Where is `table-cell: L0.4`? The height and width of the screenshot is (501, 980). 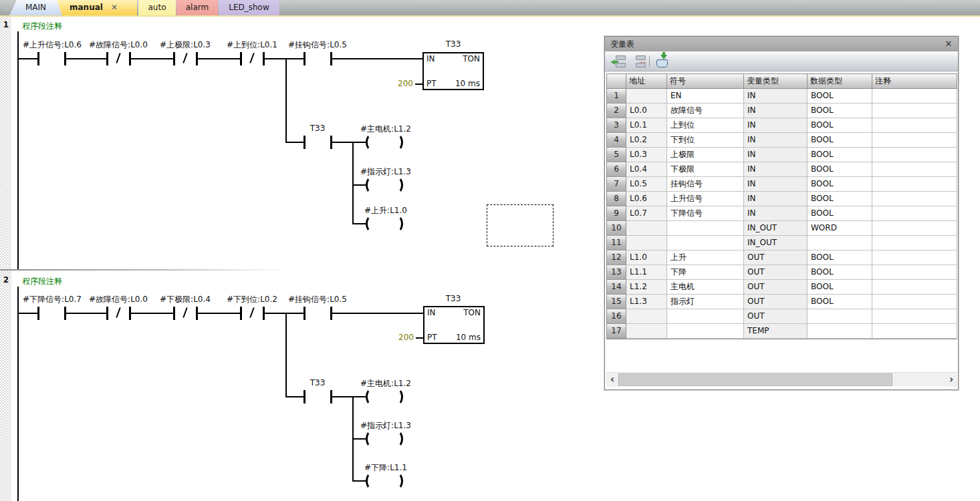
table-cell: L0.4 is located at coordinates (647, 170).